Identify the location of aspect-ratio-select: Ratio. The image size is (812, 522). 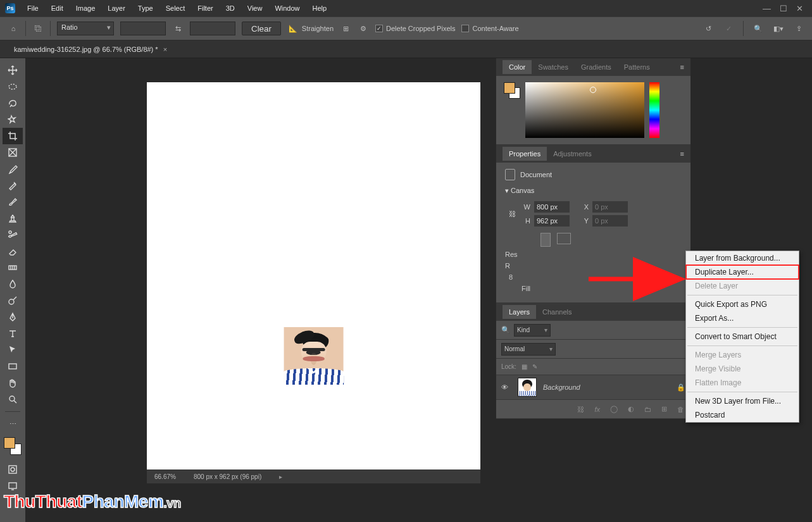
(85, 28).